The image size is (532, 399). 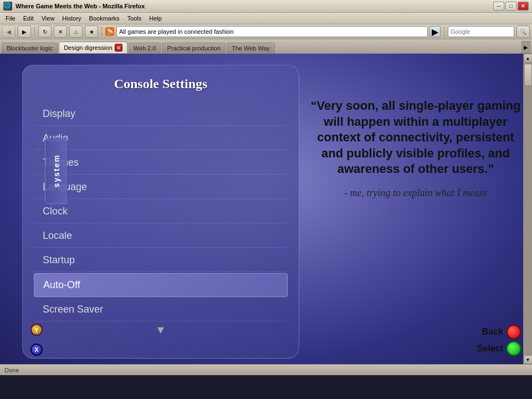 I want to click on window-buttons: ─ □ ✕, so click(x=511, y=6).